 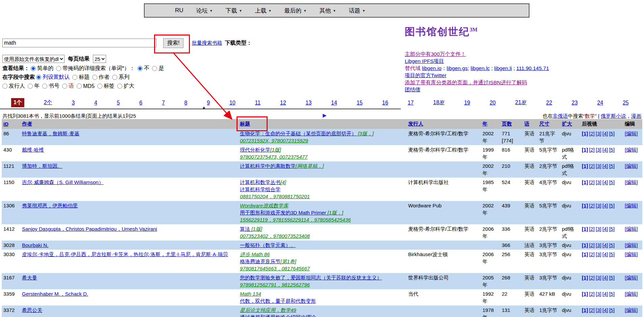 I want to click on page-link-2个: 2个, so click(x=48, y=103).